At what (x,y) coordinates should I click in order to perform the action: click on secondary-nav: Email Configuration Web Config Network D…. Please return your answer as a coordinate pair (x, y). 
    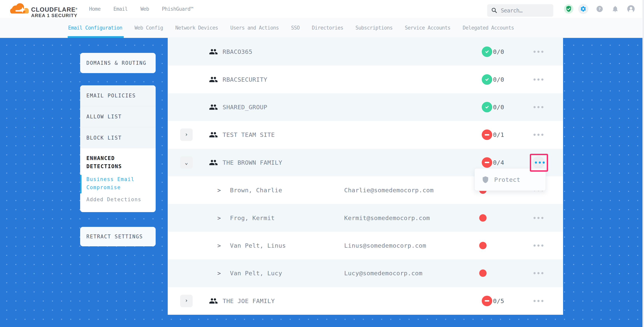
    Looking at the image, I should click on (322, 28).